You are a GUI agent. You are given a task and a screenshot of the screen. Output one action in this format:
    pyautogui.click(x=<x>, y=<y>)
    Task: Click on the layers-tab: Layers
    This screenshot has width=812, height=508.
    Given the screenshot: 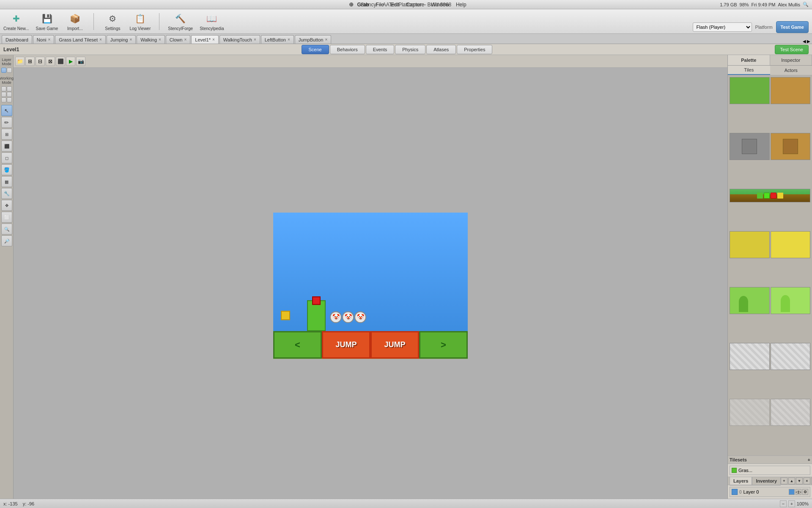 What is the action you would take?
    pyautogui.click(x=741, y=481)
    